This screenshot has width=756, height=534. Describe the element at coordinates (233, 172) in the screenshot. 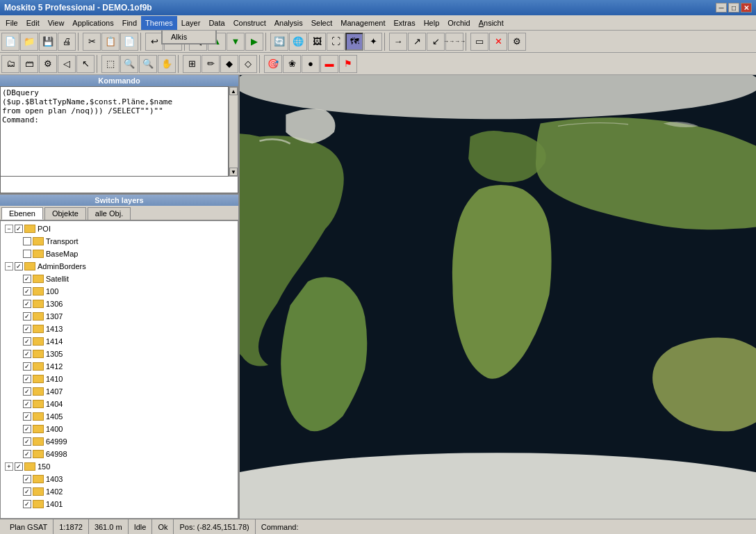

I see `scroll-down: ▼` at that location.